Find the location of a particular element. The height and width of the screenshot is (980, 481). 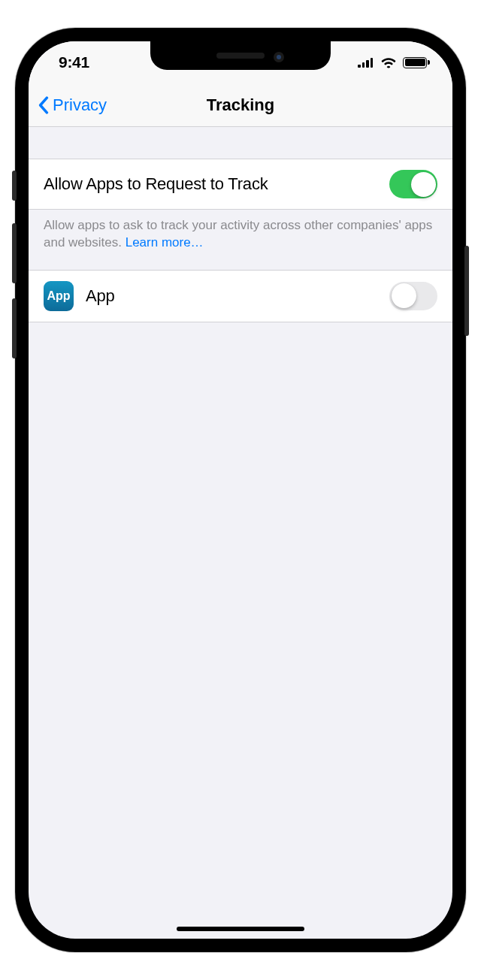

battery-icon is located at coordinates (415, 63).